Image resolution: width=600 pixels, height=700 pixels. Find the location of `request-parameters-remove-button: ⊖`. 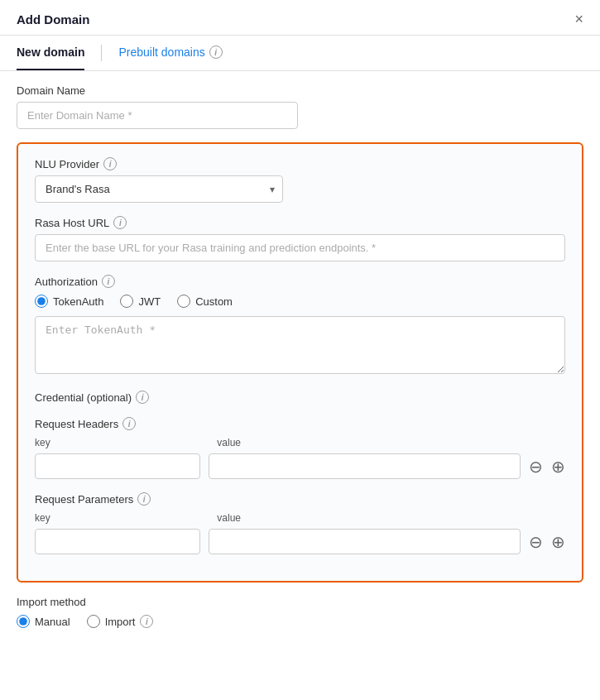

request-parameters-remove-button: ⊖ is located at coordinates (536, 542).